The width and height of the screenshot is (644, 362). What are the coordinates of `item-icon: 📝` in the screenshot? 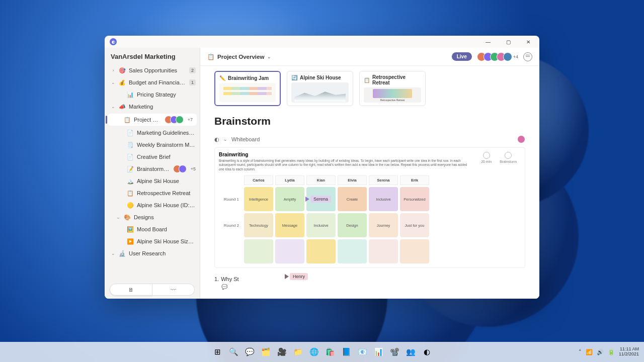 It's located at (130, 169).